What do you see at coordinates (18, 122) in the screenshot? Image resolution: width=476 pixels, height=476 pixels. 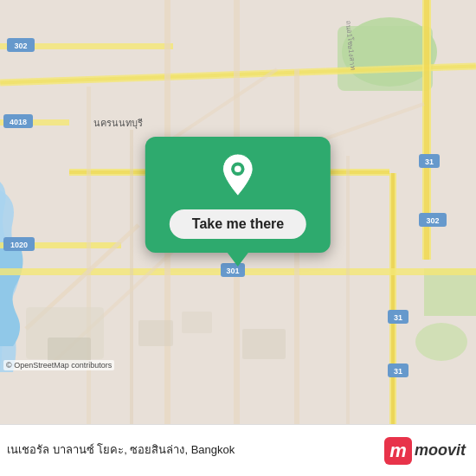 I see `svg-text: 4018` at bounding box center [18, 122].